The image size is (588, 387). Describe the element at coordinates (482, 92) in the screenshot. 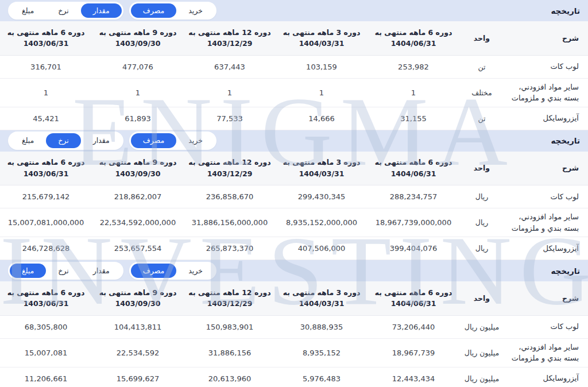

I see `row-unit: مختلف` at that location.